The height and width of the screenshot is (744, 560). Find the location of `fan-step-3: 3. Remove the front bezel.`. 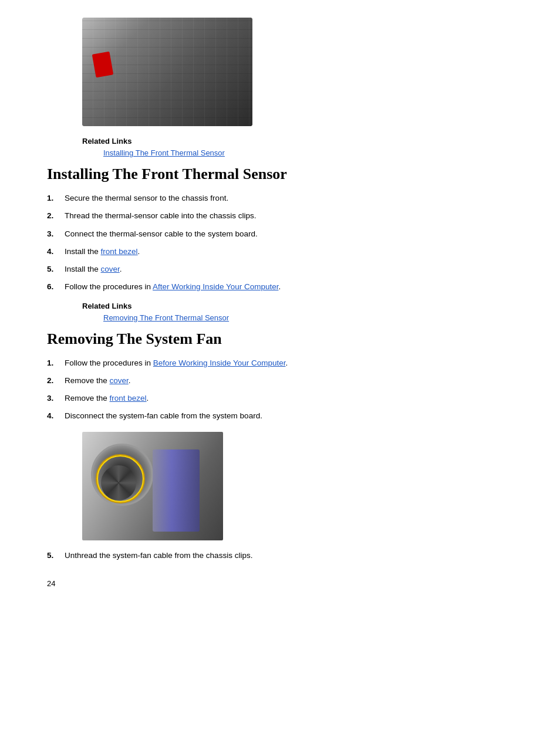

fan-step-3: 3. Remove the front bezel. is located at coordinates (280, 398).